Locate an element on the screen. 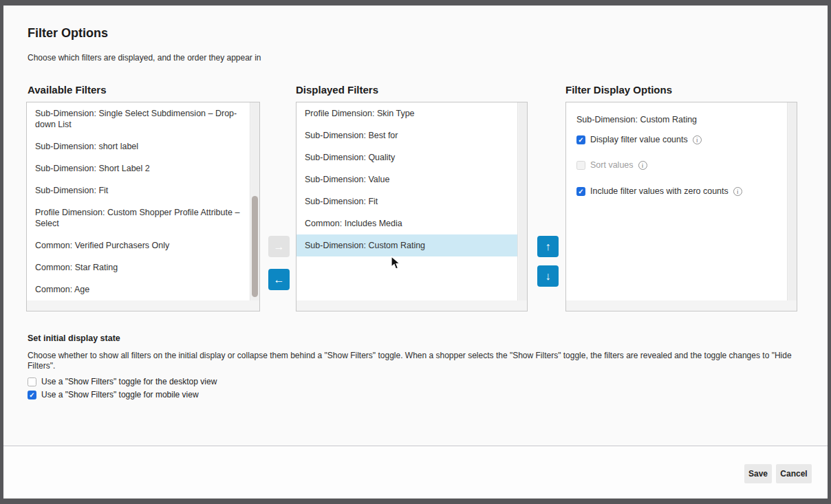  save-button: Save is located at coordinates (758, 474).